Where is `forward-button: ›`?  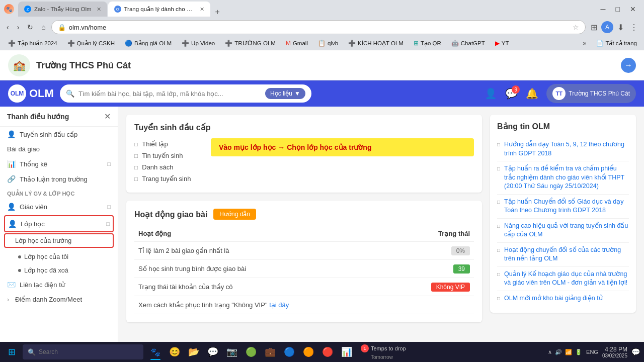
forward-button: › is located at coordinates (18, 27).